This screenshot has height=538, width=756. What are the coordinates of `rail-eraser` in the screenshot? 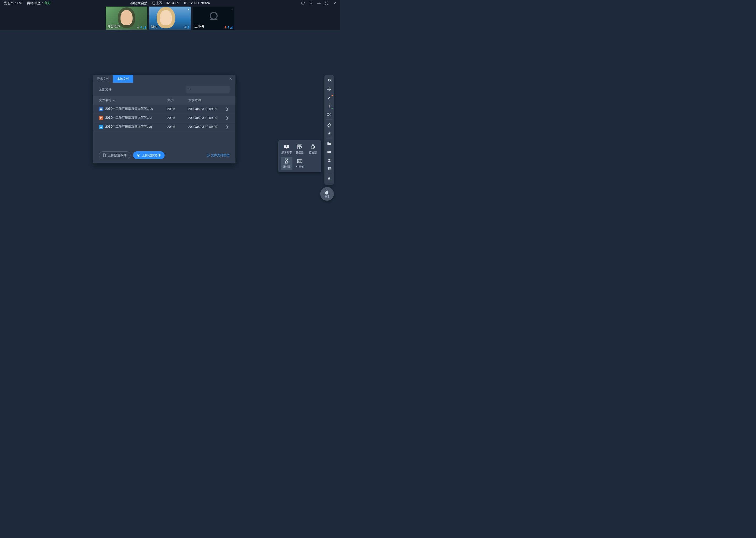 It's located at (329, 125).